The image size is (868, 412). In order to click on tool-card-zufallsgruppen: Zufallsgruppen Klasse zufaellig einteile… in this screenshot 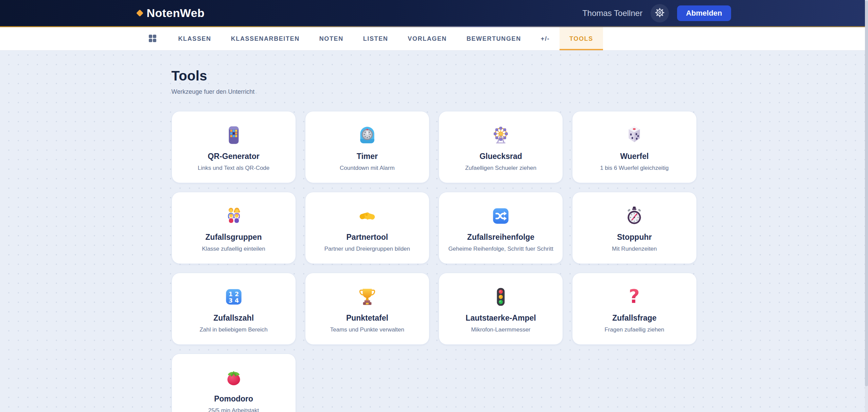, I will do `click(234, 228)`.